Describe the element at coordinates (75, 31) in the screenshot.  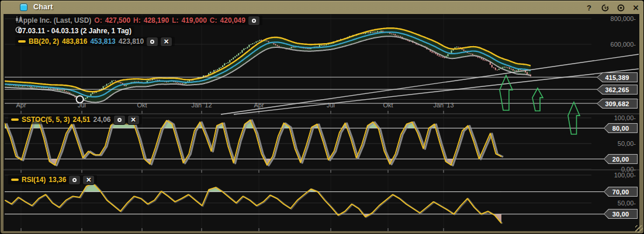
I see `date-range: 07.03.11 - 04.03.13 (2 Jahre, 1 Tag)` at that location.